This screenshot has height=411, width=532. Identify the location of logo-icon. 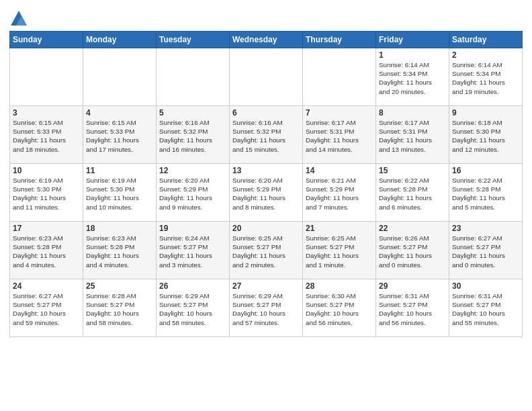
(19, 19).